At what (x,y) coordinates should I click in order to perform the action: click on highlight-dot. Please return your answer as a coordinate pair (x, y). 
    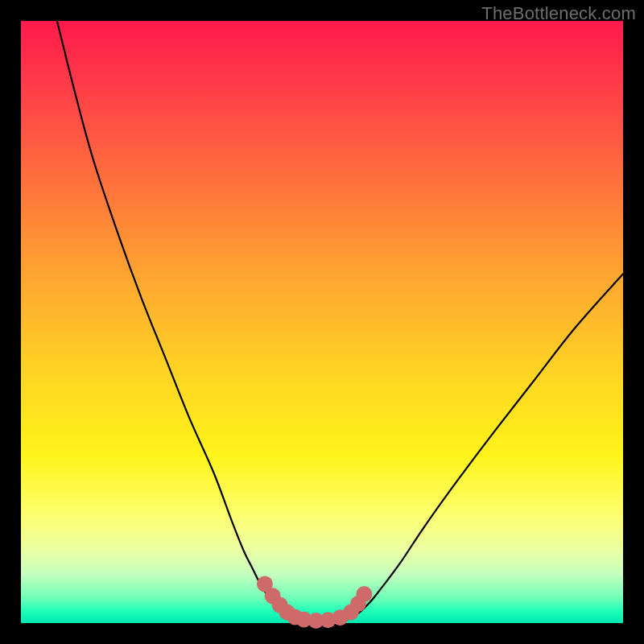
    Looking at the image, I should click on (364, 594).